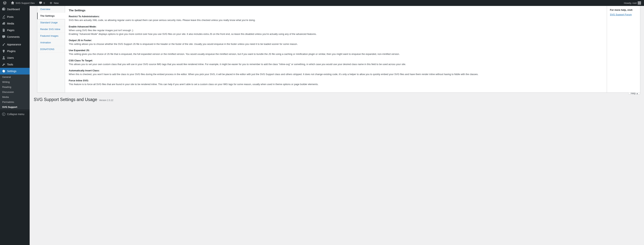 The height and width of the screenshot is (245, 644). What do you see at coordinates (4, 24) in the screenshot?
I see `media-icon` at bounding box center [4, 24].